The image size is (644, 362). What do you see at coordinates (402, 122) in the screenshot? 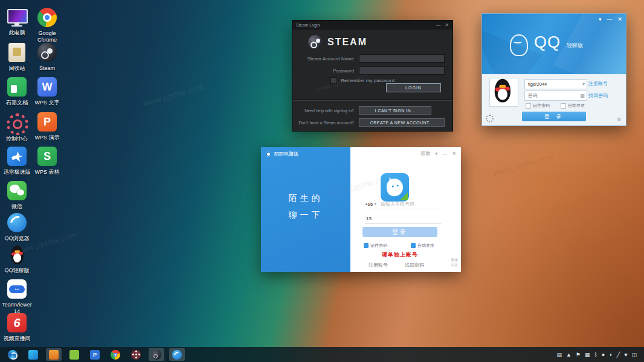
I see `create-account-button: CREATE A NEW ACCOUNT...` at bounding box center [402, 122].